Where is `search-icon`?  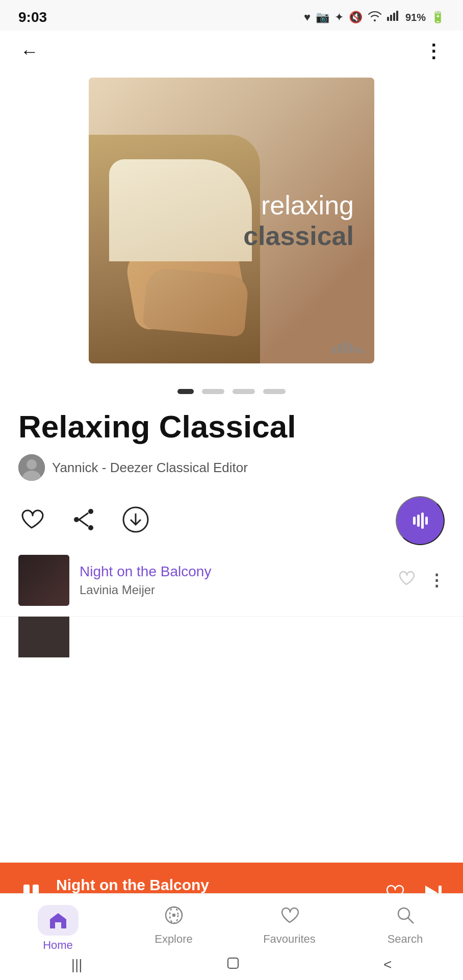 search-icon is located at coordinates (405, 917).